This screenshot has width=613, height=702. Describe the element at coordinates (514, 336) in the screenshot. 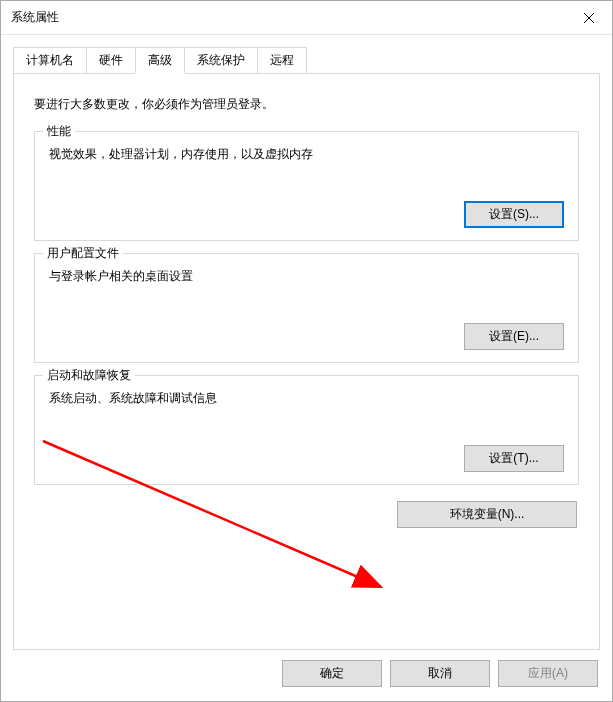

I see `user-profiles-settings-button: 设置(E)...` at that location.